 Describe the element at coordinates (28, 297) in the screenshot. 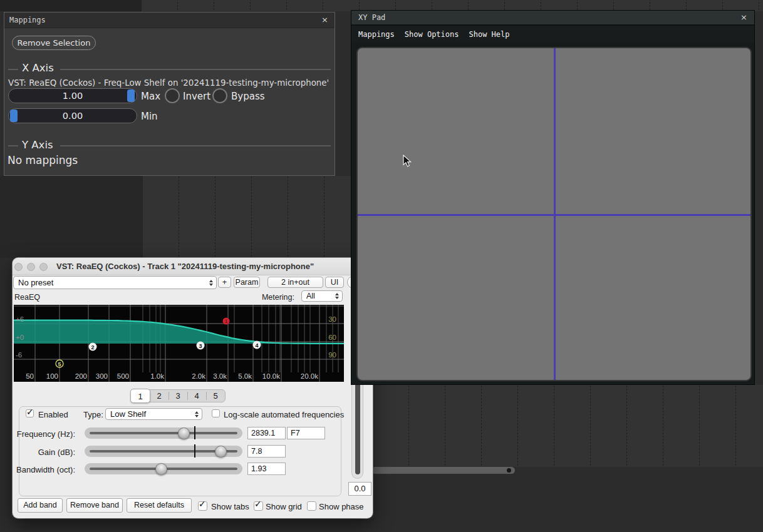

I see `plugin-name-label: ReaEQ` at that location.